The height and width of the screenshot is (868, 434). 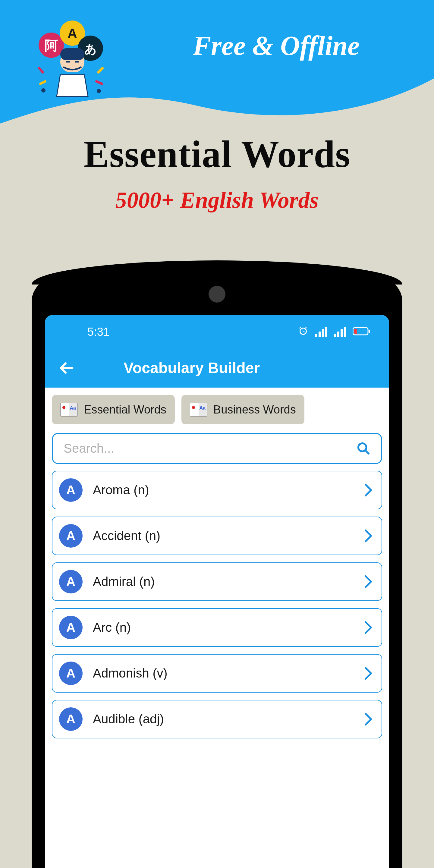 I want to click on word-label: Aroma (n), so click(x=223, y=490).